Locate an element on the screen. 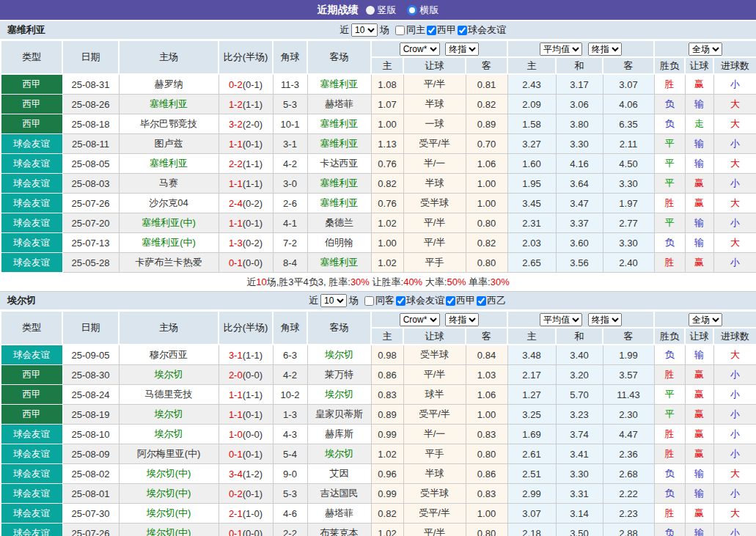 This screenshot has width=756, height=536. result-handicap: 赢 is located at coordinates (700, 394).